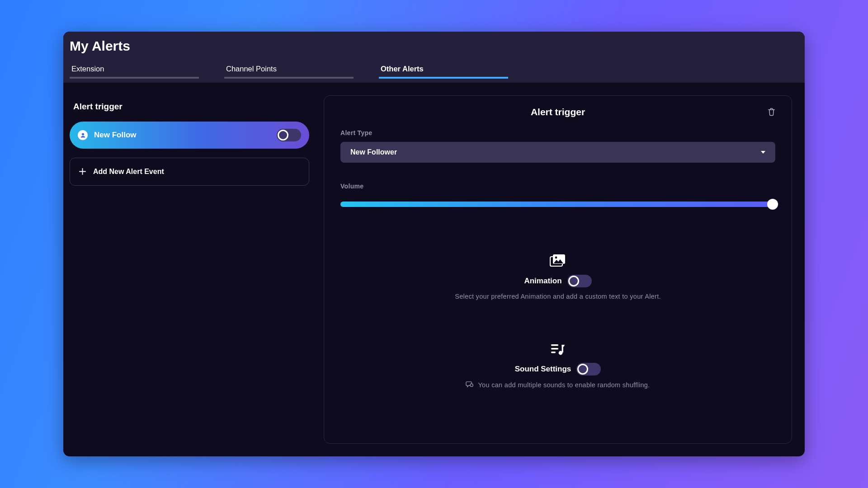 The width and height of the screenshot is (868, 488). I want to click on detail-title: Alert trigger, so click(558, 112).